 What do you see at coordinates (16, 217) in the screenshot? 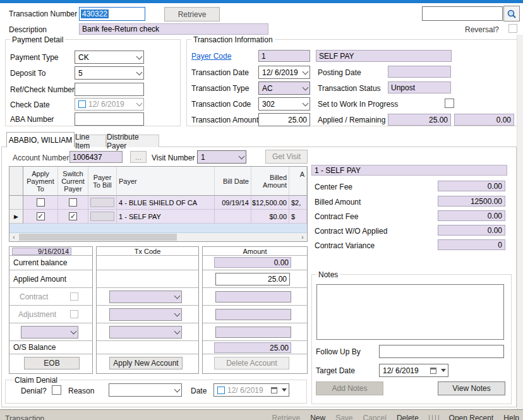
I see `row-selector-current: ▶` at bounding box center [16, 217].